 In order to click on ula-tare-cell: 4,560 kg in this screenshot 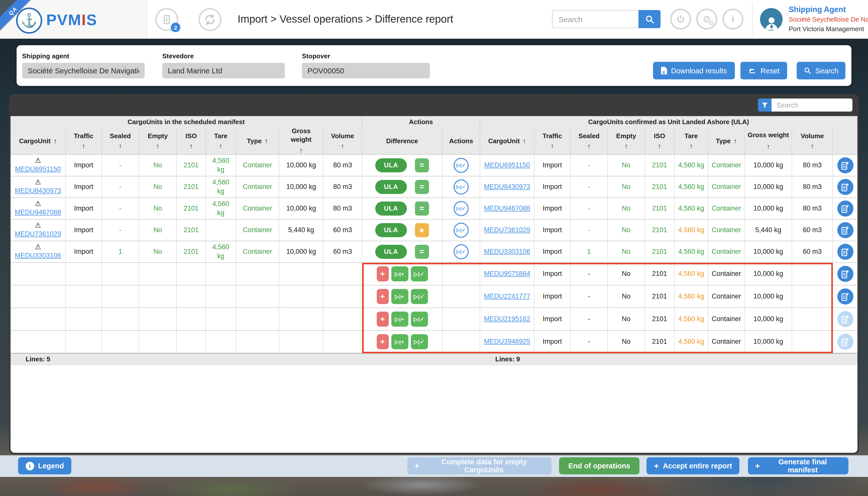, I will do `click(691, 342)`.